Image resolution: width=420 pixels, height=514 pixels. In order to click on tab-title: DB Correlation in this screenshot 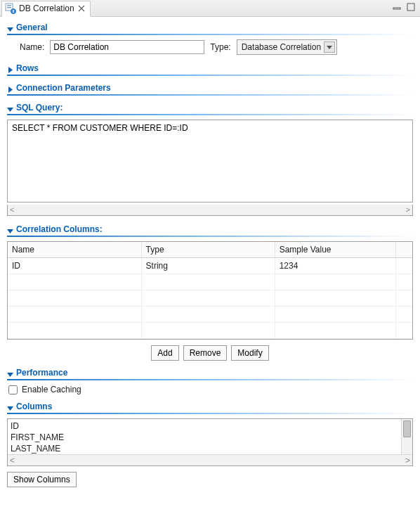, I will do `click(46, 8)`.